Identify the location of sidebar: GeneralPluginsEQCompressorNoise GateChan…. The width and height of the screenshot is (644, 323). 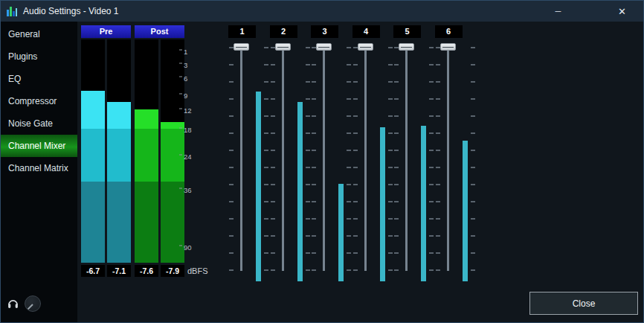
(39, 172).